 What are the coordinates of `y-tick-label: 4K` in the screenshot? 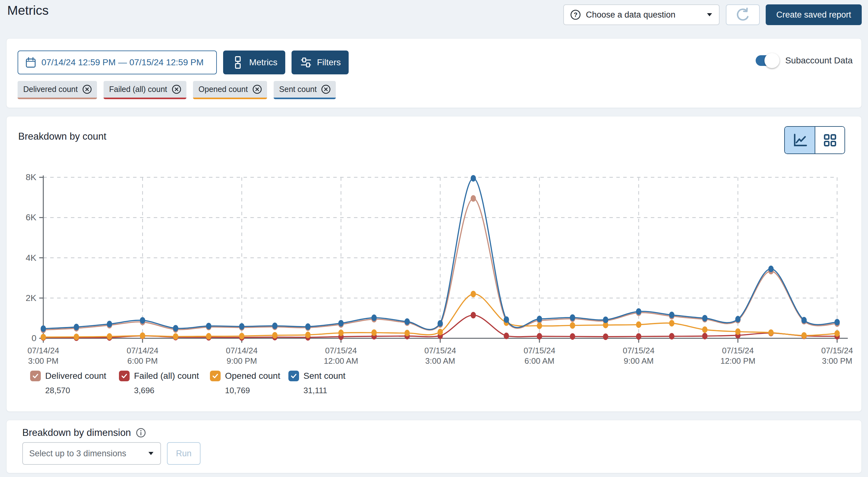 It's located at (31, 258).